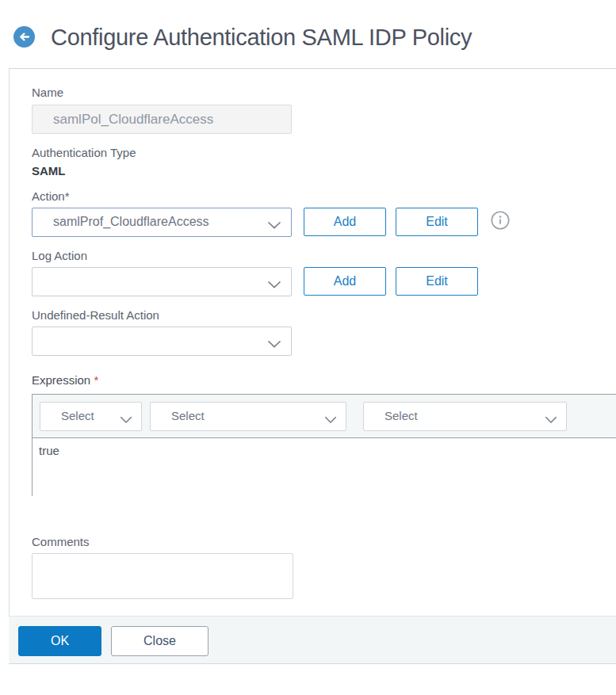  What do you see at coordinates (162, 222) in the screenshot?
I see `action-select: samlProf_CloudflareAccess` at bounding box center [162, 222].